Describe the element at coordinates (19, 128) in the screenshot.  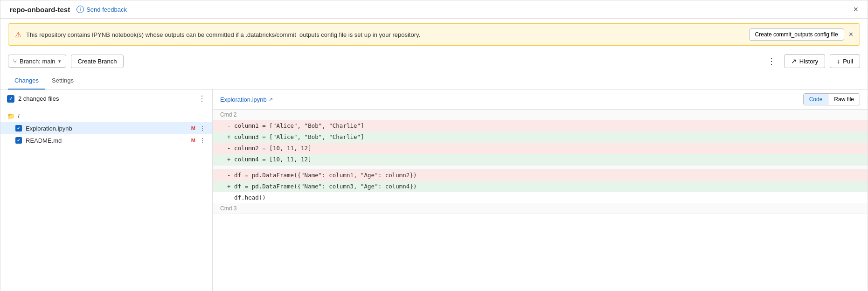
I see `file-checkbox-exploration` at that location.